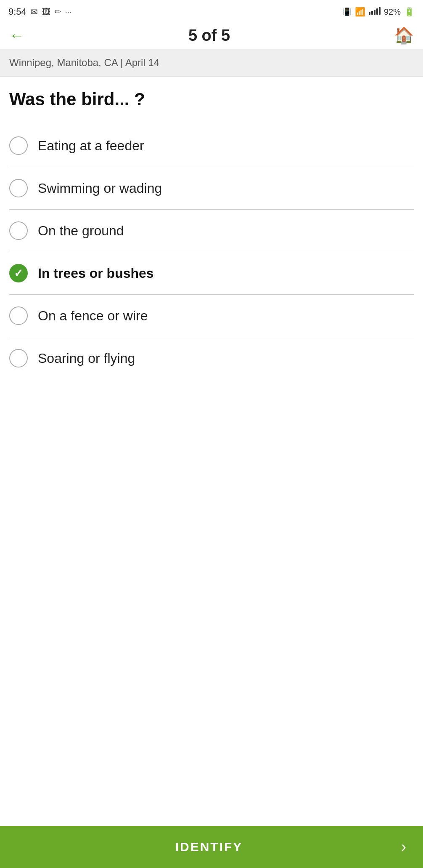  What do you see at coordinates (209, 35) in the screenshot?
I see `page-title: 5 of 5` at bounding box center [209, 35].